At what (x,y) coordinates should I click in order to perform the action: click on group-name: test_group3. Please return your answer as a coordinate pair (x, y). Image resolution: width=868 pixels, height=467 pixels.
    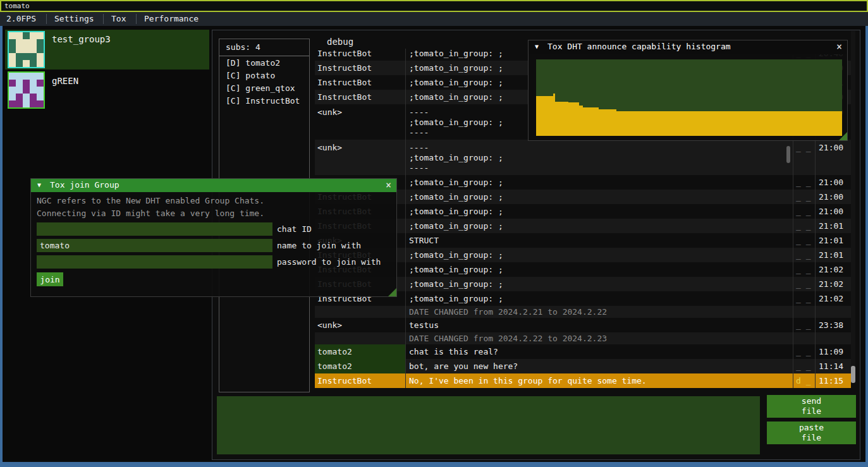
    Looking at the image, I should click on (81, 39).